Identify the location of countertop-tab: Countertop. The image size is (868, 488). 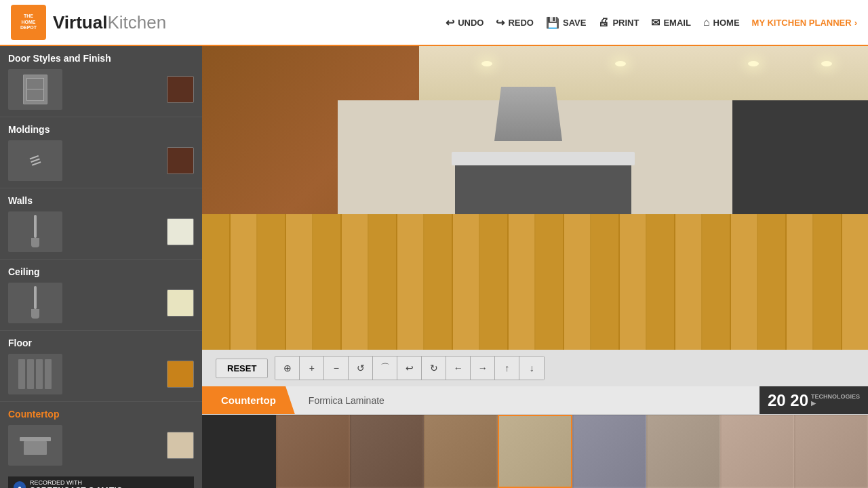
(248, 400).